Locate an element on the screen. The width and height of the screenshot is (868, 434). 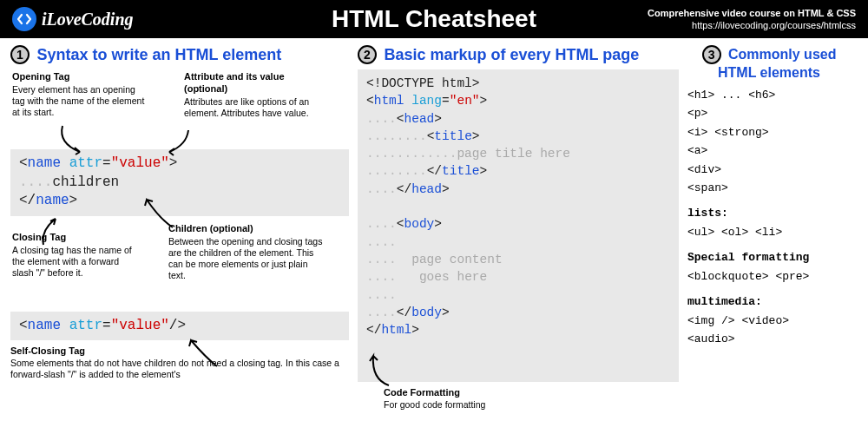
list-heading: lists: is located at coordinates (769, 214).